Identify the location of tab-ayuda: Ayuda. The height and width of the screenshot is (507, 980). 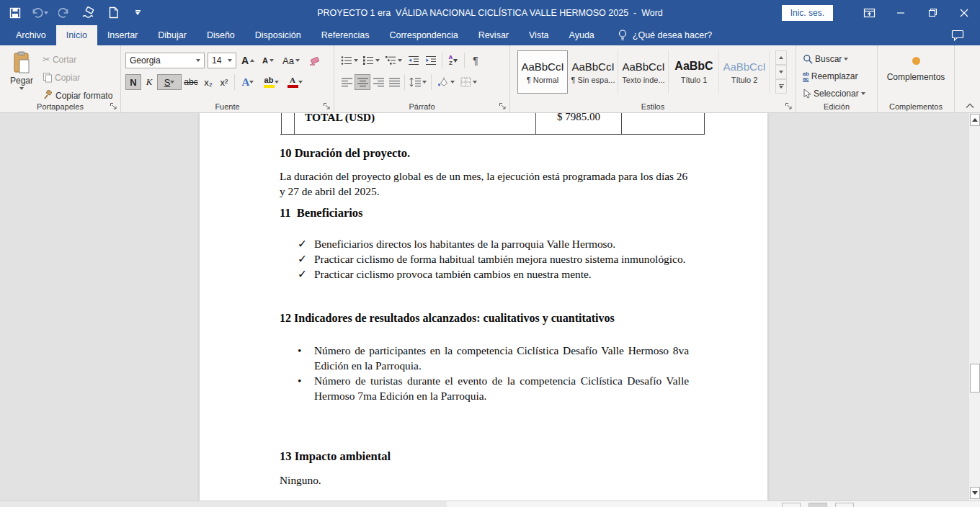
(582, 35).